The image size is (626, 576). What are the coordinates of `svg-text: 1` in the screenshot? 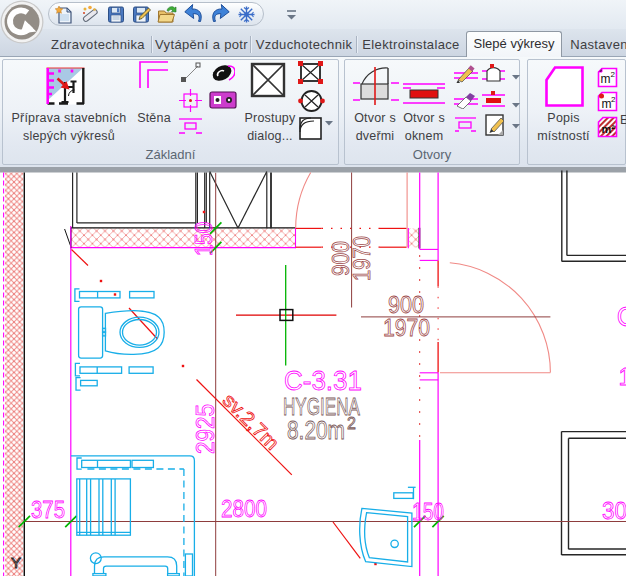 It's located at (622, 377).